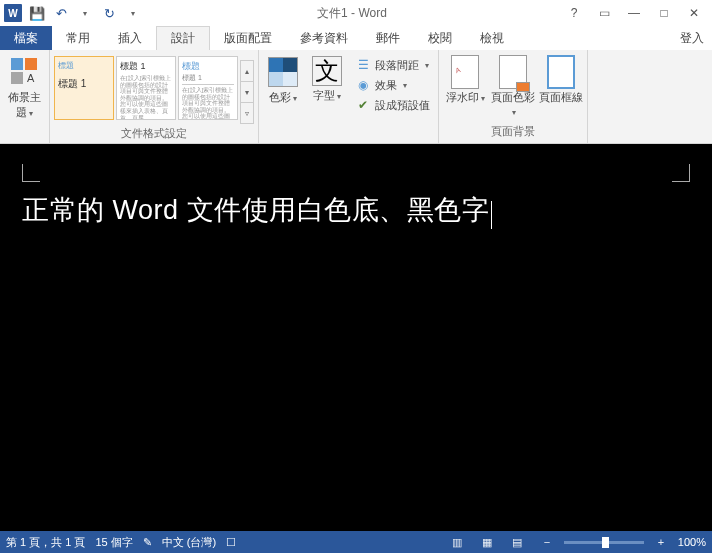 The image size is (712, 553). What do you see at coordinates (247, 113) in the screenshot?
I see `gallery-more: ▿` at bounding box center [247, 113].